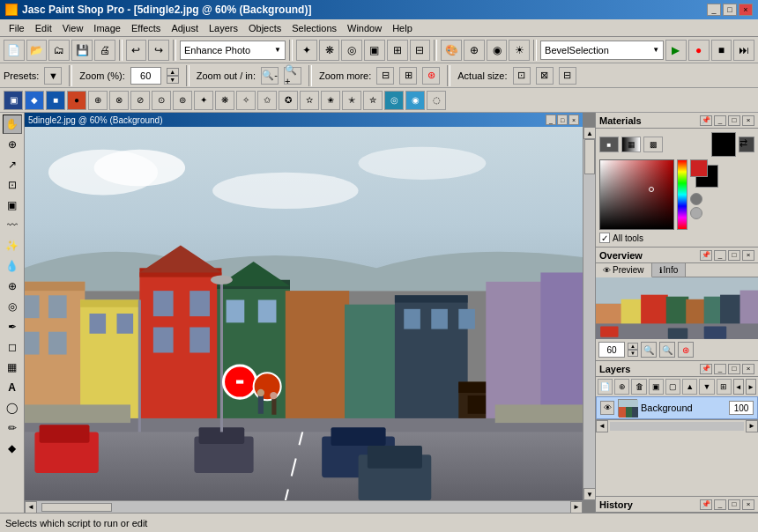 The image size is (758, 532). What do you see at coordinates (720, 255) in the screenshot?
I see `overview-min-btn: _` at bounding box center [720, 255].